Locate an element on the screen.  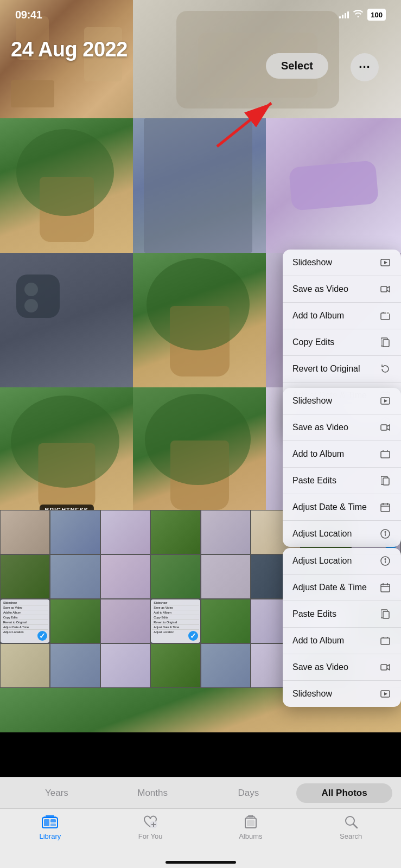
revert-icon is located at coordinates (385, 369).